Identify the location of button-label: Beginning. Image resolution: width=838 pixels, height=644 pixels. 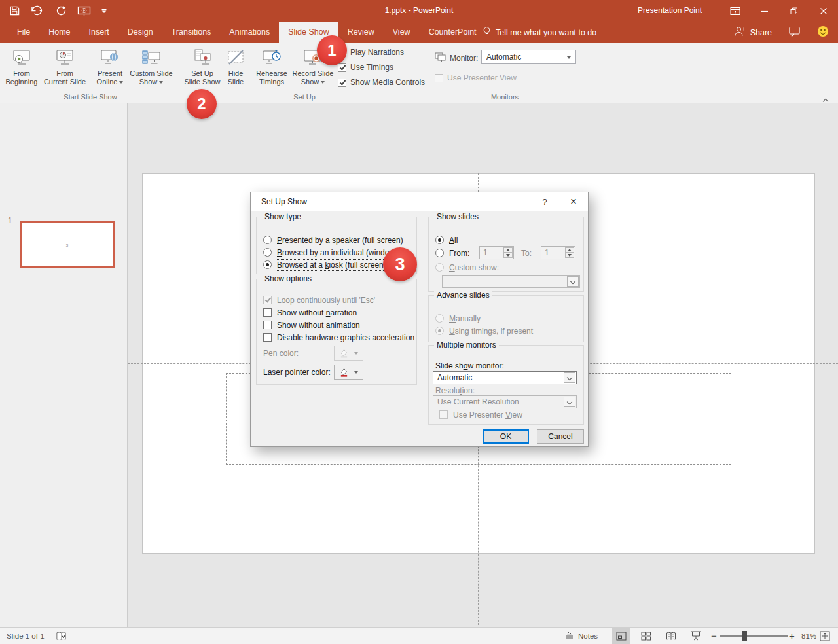
(22, 82).